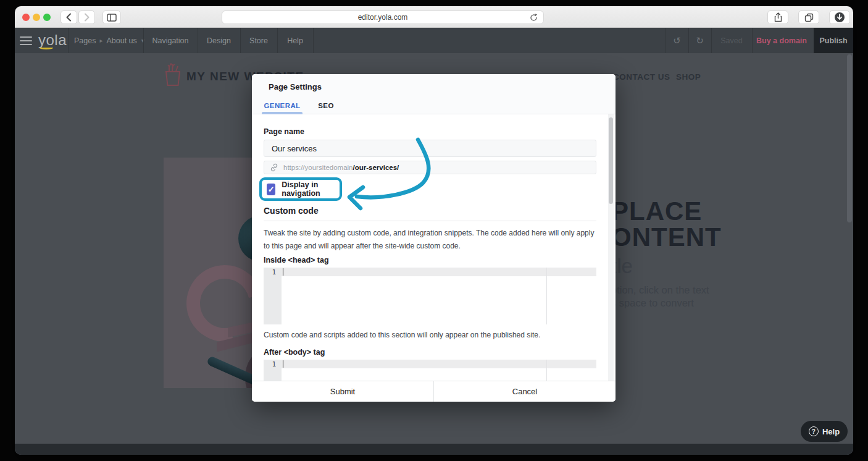 The width and height of the screenshot is (868, 461). I want to click on chevron-right-icon: ▸, so click(101, 41).